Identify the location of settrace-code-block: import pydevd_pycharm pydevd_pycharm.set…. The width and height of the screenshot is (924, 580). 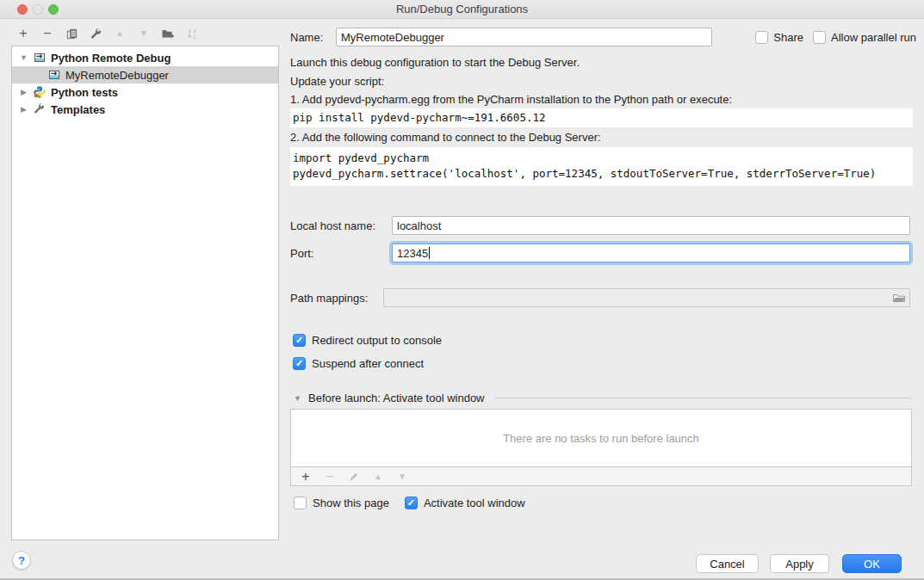
(601, 167).